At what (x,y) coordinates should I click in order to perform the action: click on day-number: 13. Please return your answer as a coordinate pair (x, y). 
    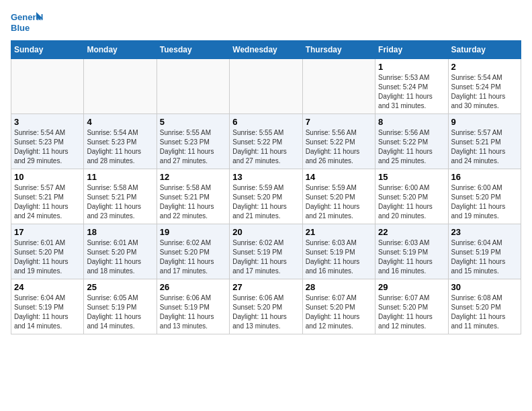
    Looking at the image, I should click on (266, 177).